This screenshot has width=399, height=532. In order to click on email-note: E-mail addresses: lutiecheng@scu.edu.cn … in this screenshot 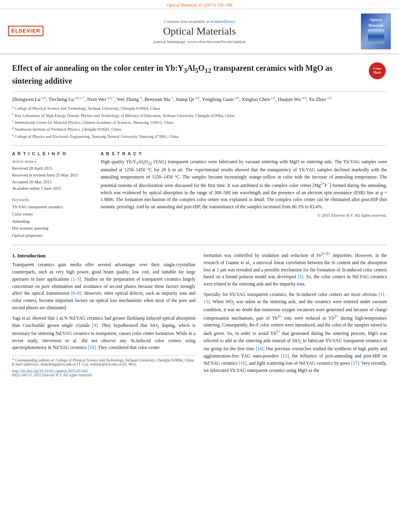, I will do `click(104, 364)`.